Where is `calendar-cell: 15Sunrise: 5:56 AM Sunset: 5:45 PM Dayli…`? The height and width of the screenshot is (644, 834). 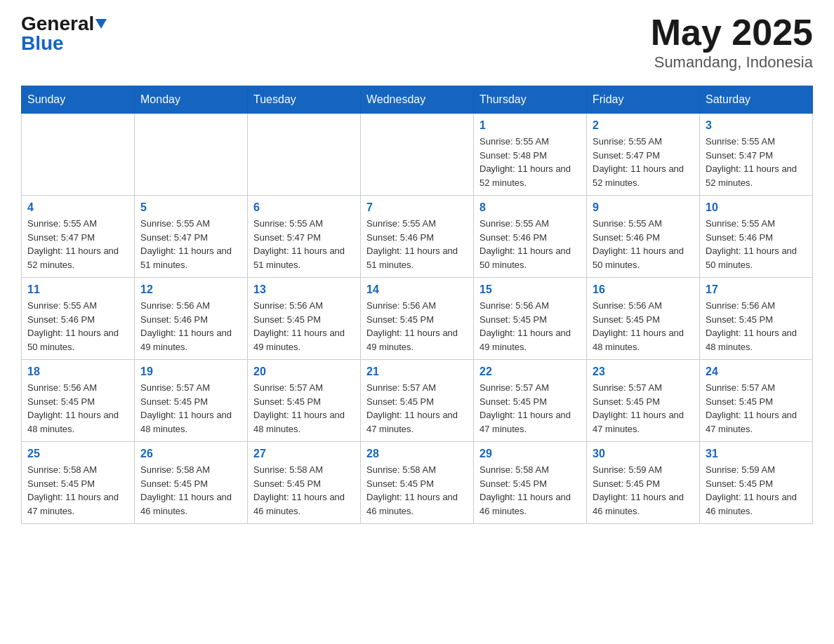 calendar-cell: 15Sunrise: 5:56 AM Sunset: 5:45 PM Dayli… is located at coordinates (531, 318).